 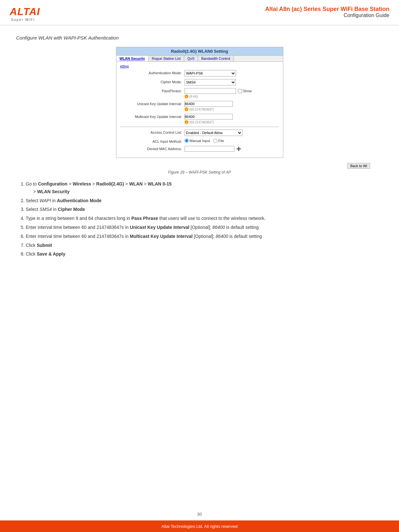 I want to click on acl-row: Access Control List: Enabled - Default A…, so click(x=200, y=133).